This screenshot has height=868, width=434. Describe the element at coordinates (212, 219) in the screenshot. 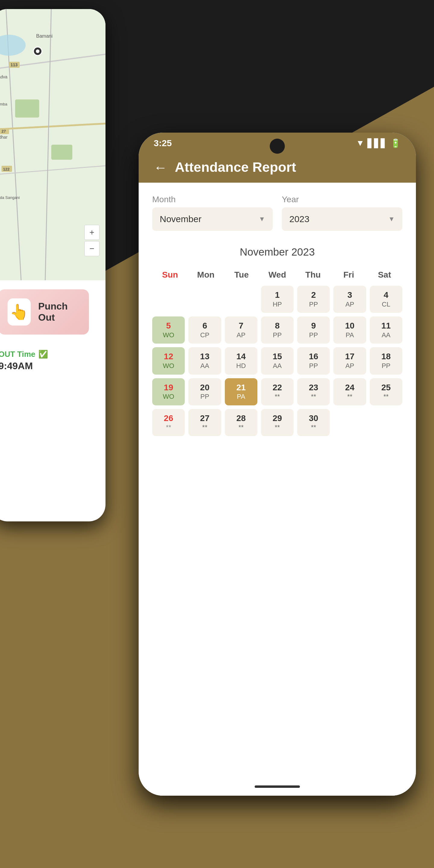

I see `month-dropdown: November ▼` at that location.